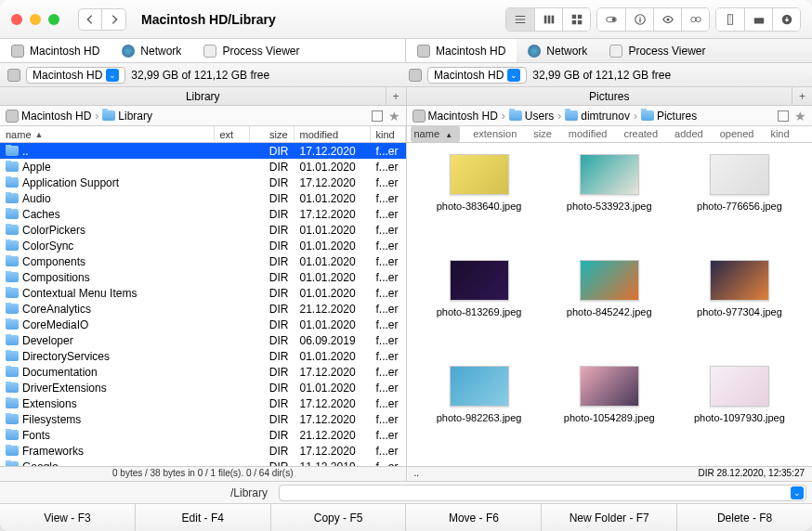 This screenshot has width=812, height=531. I want to click on file-row: DriverExtensionsDIR01.01.2020f...er, so click(203, 388).